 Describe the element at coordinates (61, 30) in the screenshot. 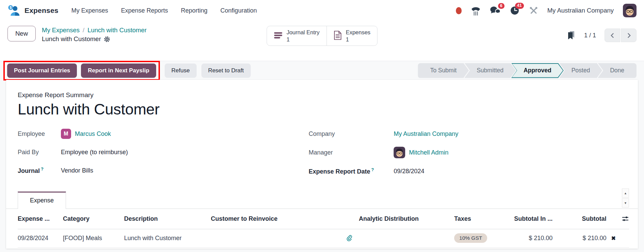

I see `breadcrumb-my-expenses: My Expenses` at that location.